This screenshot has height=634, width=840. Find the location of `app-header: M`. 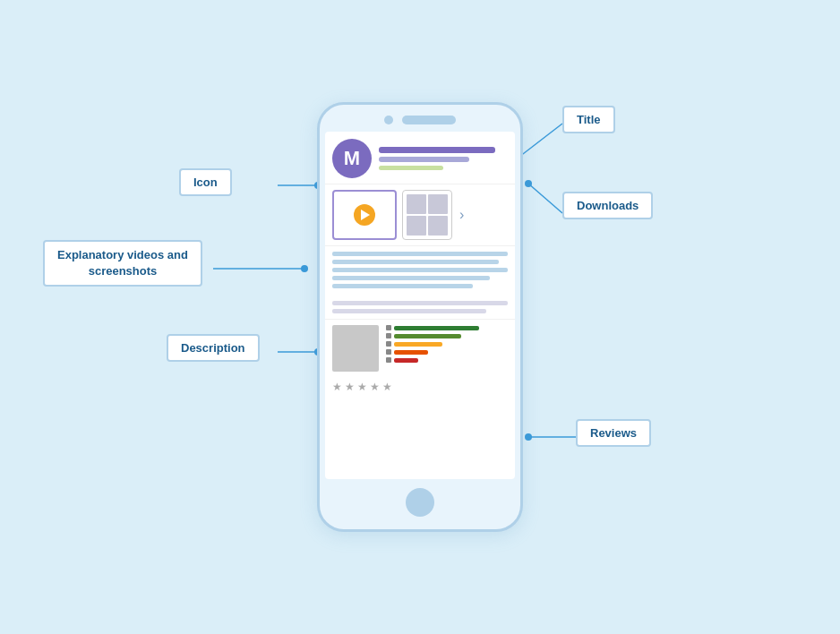

app-header: M is located at coordinates (420, 158).